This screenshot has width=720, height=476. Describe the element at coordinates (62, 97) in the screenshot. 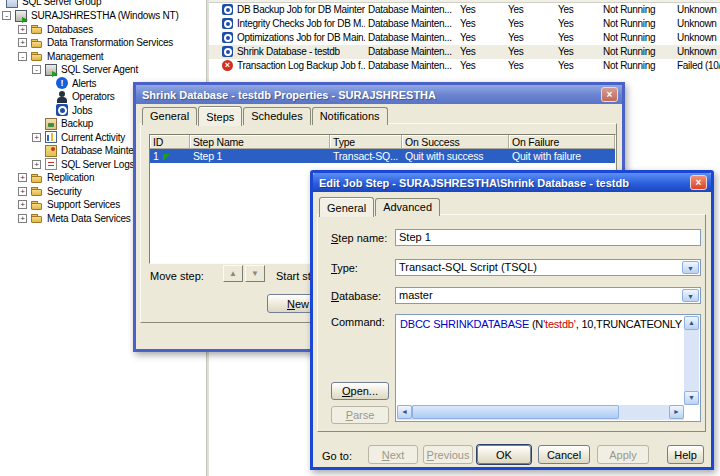

I see `operator-icon` at that location.